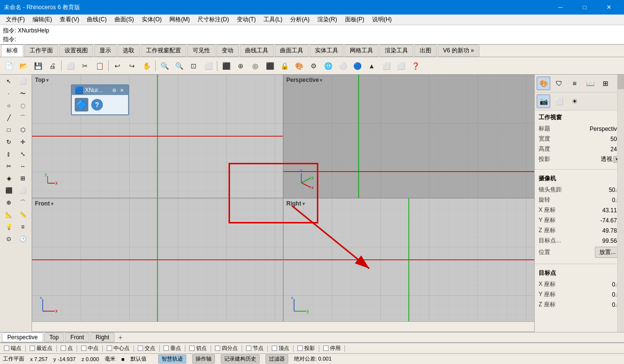 The width and height of the screenshot is (624, 364). Describe the element at coordinates (9, 203) in the screenshot. I see `boolean-tool: ⊕` at that location.